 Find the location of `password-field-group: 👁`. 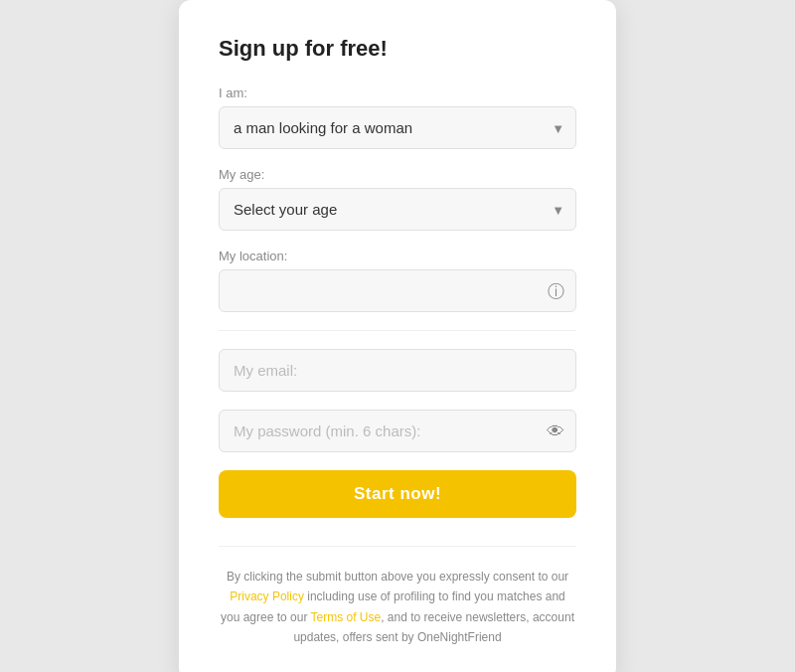

password-field-group: 👁 is located at coordinates (398, 431).